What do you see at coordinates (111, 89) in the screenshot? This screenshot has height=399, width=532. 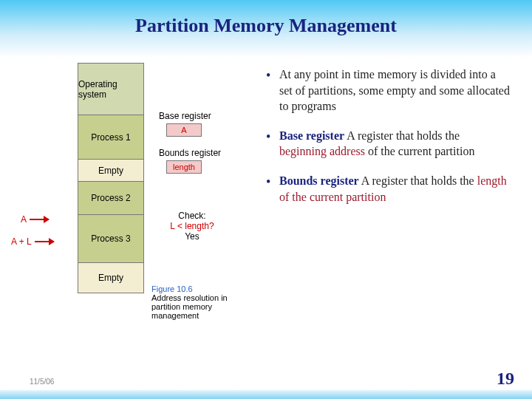 I see `mem-os: Operating system` at bounding box center [111, 89].